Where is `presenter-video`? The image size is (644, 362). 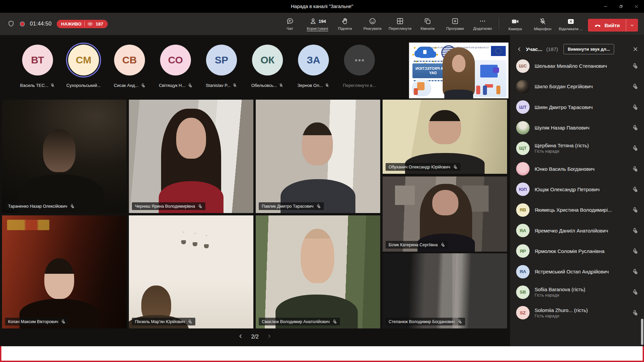 presenter-video is located at coordinates (459, 73).